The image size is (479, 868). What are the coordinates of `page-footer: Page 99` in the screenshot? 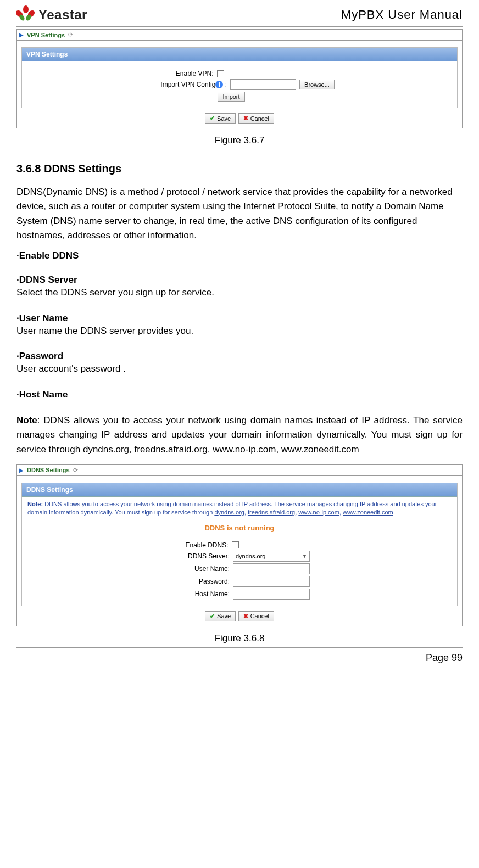 It's located at (239, 657).